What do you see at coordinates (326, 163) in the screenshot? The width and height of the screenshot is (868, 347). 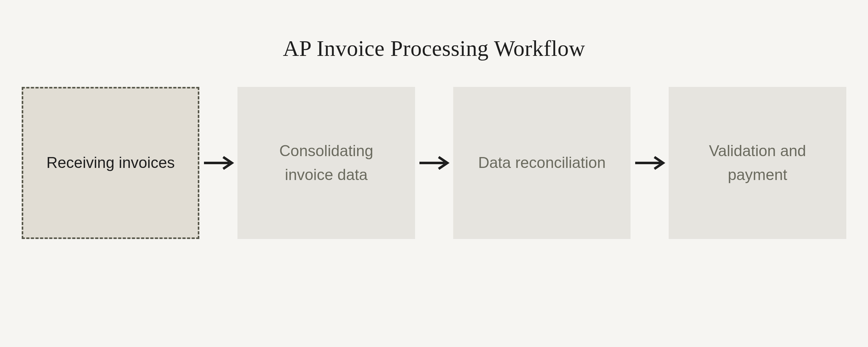 I see `step-label: Consolidating invoice data` at bounding box center [326, 163].